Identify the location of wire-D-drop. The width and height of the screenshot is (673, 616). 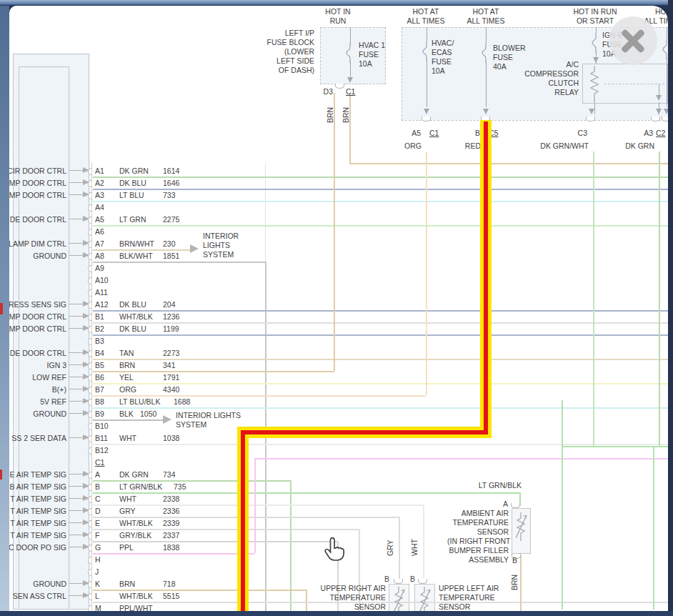
(399, 549).